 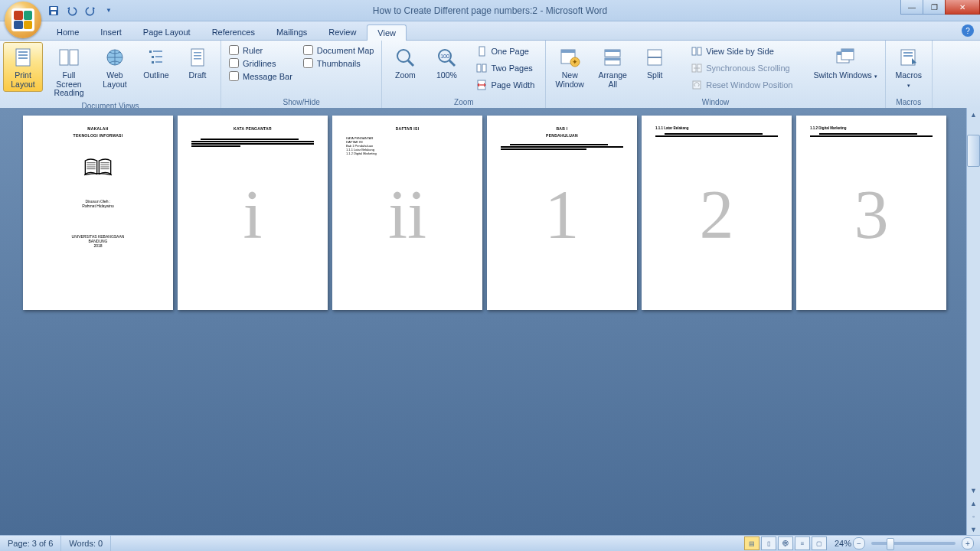 I want to click on switch-windows-button: Switch Windows ▾, so click(x=845, y=63).